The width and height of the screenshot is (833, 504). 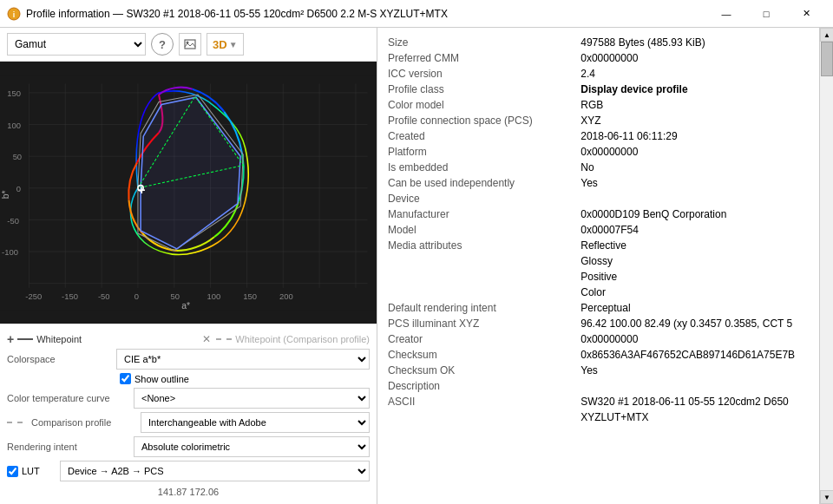 What do you see at coordinates (83, 422) in the screenshot?
I see `comparison-profile-label: Comparison profile` at bounding box center [83, 422].